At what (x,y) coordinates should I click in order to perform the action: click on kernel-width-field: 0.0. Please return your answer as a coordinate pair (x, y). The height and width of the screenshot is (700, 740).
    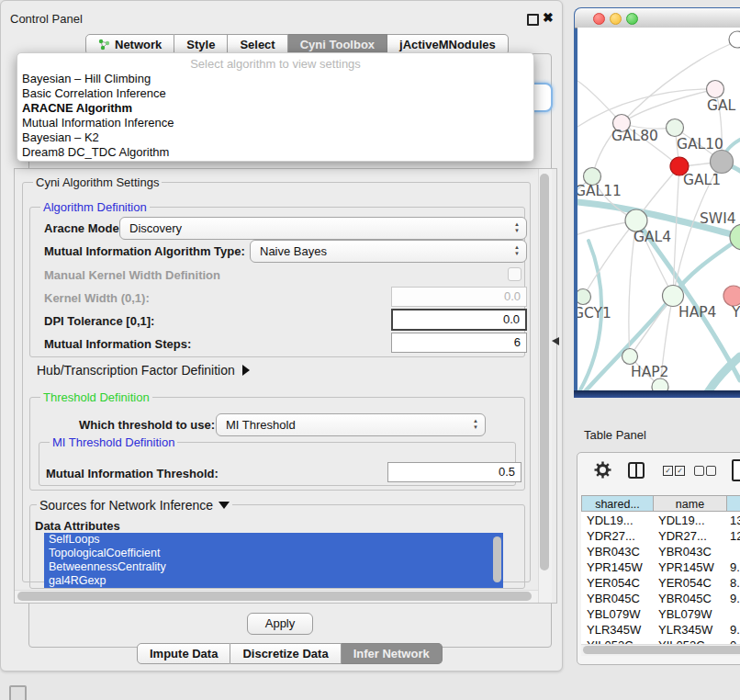
    Looking at the image, I should click on (459, 297).